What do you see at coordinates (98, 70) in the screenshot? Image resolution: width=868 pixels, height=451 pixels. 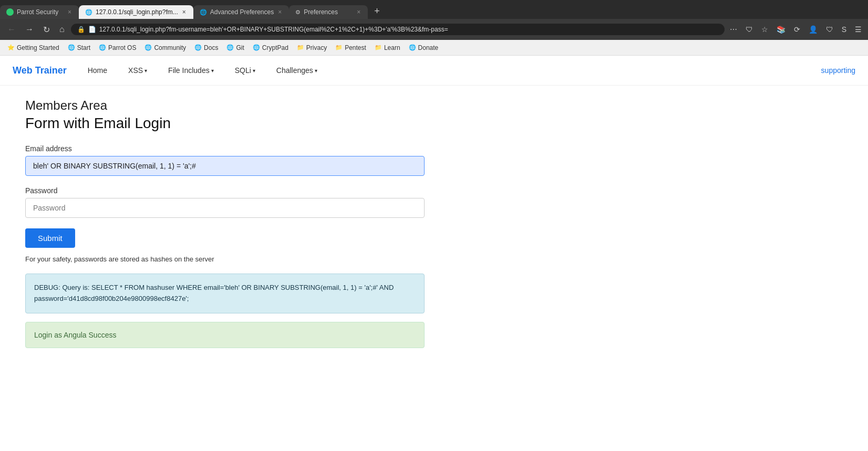 I see `nav-home: Home` at bounding box center [98, 70].